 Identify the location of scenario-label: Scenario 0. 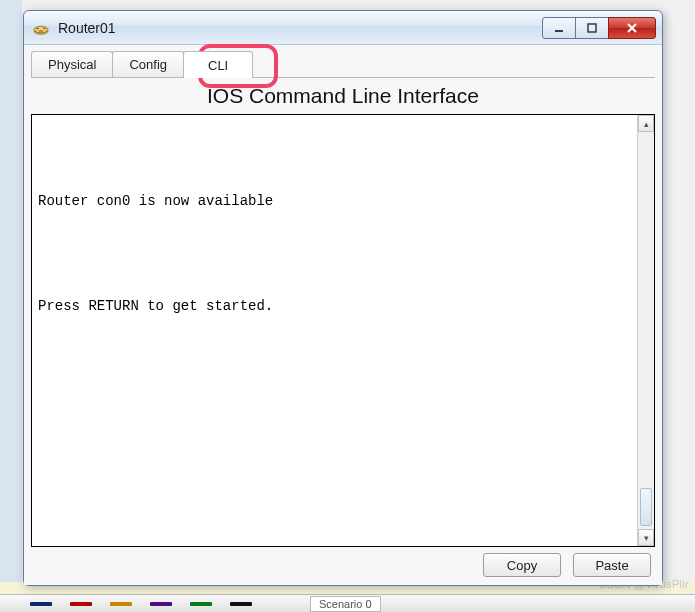
(346, 604).